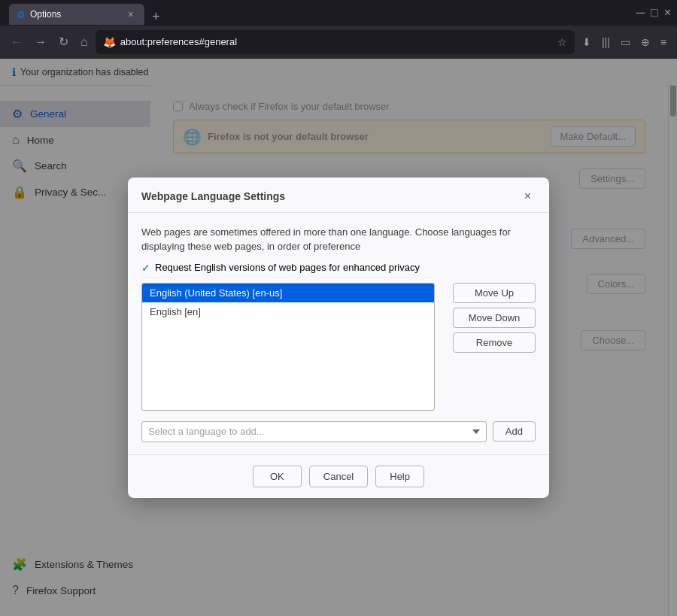  I want to click on new-tab-button: +, so click(156, 17).